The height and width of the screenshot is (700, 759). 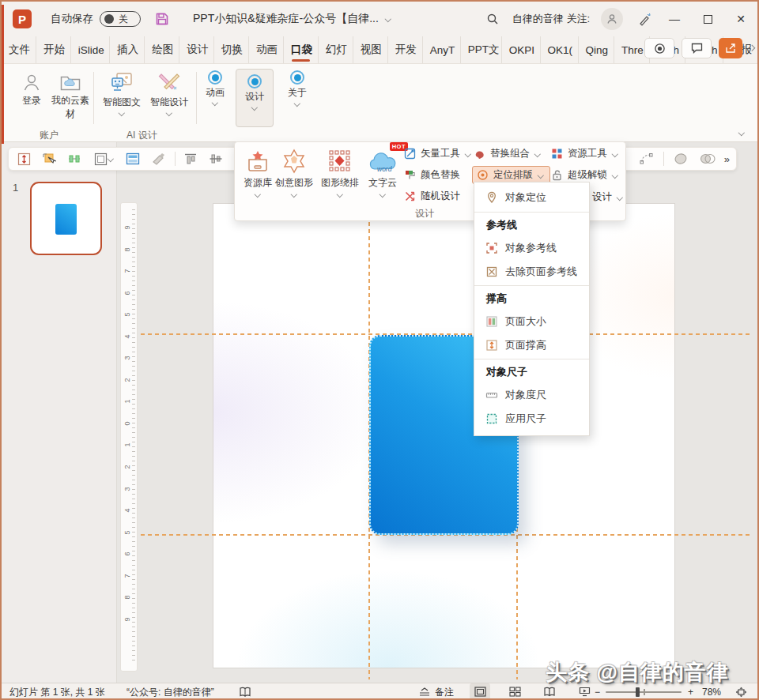 I want to click on ribbon-tab: PPT文, so click(x=481, y=50).